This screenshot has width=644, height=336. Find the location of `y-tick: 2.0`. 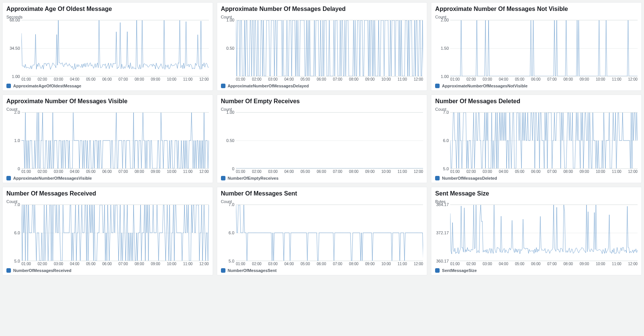

y-tick: 2.0 is located at coordinates (17, 112).